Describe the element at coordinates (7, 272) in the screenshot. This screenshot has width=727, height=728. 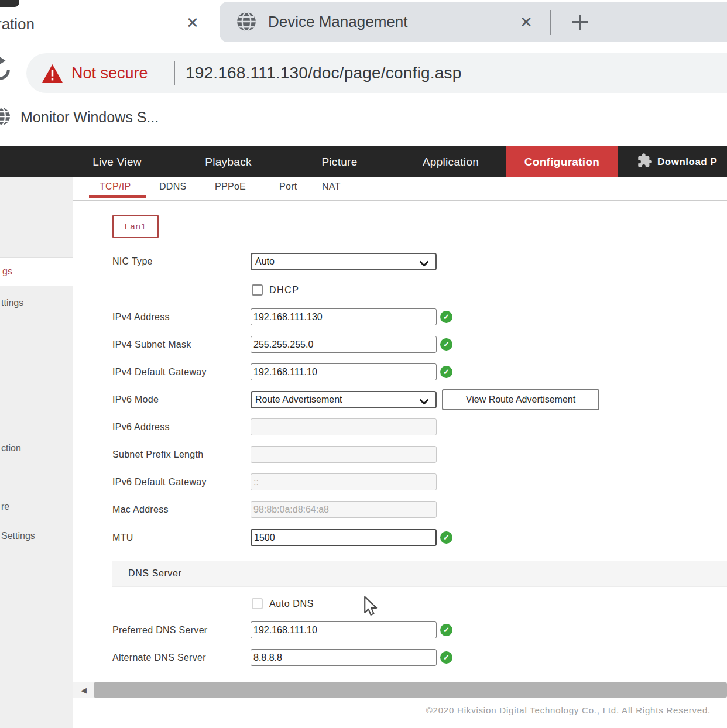
I see `sidebar-item-label: gs` at that location.